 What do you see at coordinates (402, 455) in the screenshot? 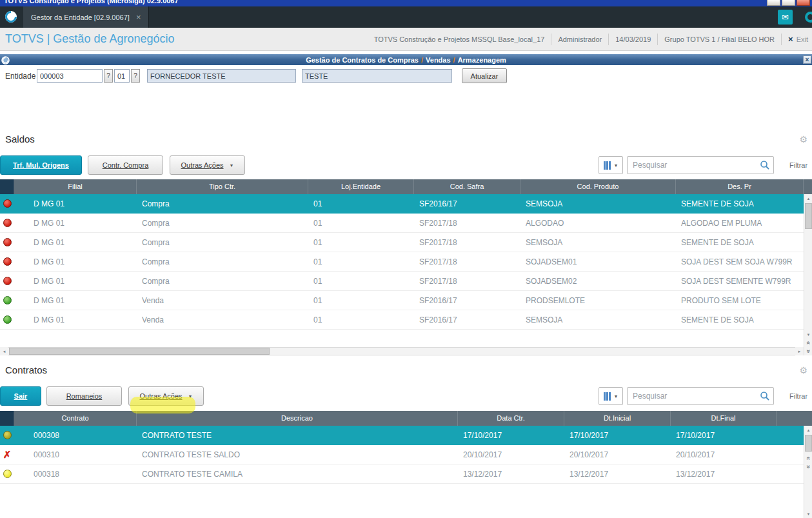
I see `table-row: ✗000310CONTRATO TESTE SALDO20/10/201720/…` at bounding box center [402, 455].